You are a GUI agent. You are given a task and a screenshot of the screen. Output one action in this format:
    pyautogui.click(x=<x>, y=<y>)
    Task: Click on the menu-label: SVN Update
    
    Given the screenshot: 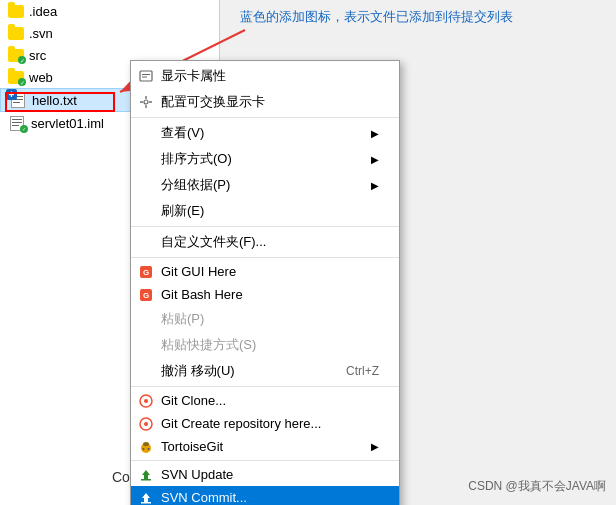 What is the action you would take?
    pyautogui.click(x=197, y=474)
    